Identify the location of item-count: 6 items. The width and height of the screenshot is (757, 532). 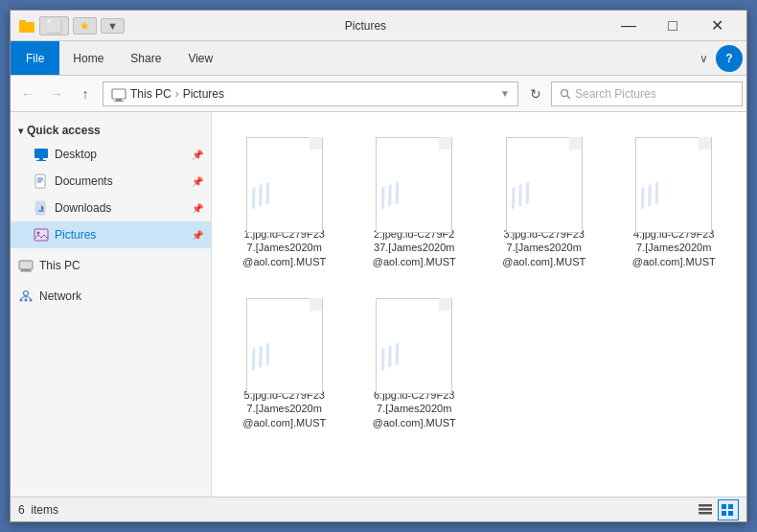
(38, 510).